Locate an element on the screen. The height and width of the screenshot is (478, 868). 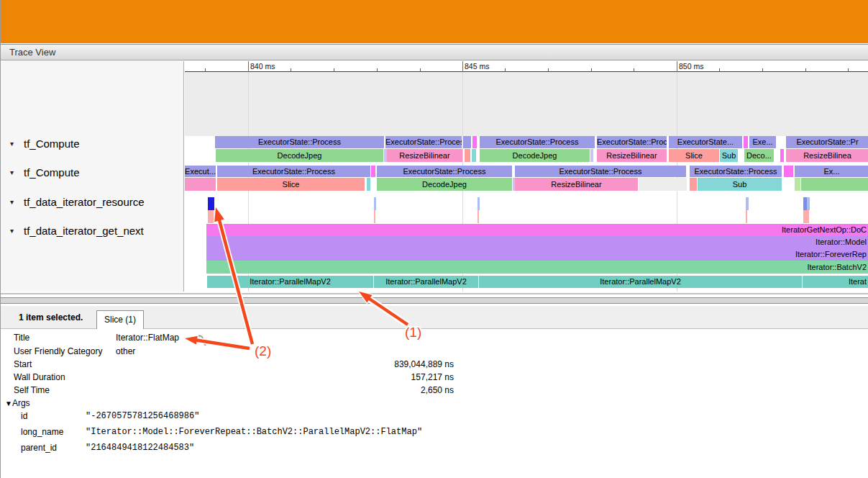
trace-view-titlebar: Trace View is located at coordinates (434, 52).